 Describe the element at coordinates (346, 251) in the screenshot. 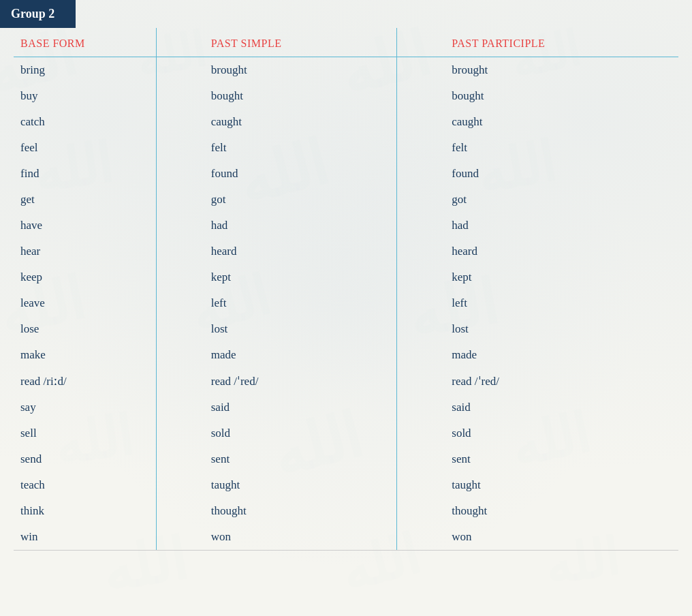

I see `table-row: hearheardheard` at that location.